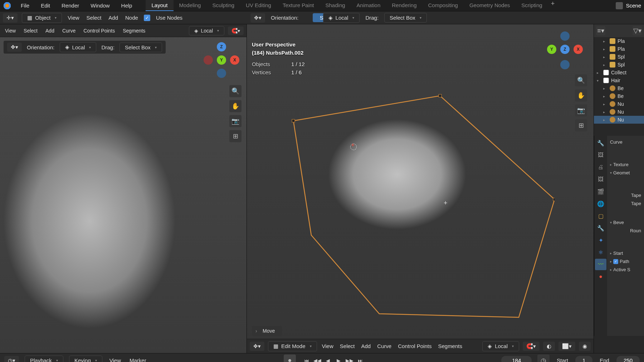 This screenshot has width=644, height=362. What do you see at coordinates (100, 6) in the screenshot?
I see `menu-window: Window` at bounding box center [100, 6].